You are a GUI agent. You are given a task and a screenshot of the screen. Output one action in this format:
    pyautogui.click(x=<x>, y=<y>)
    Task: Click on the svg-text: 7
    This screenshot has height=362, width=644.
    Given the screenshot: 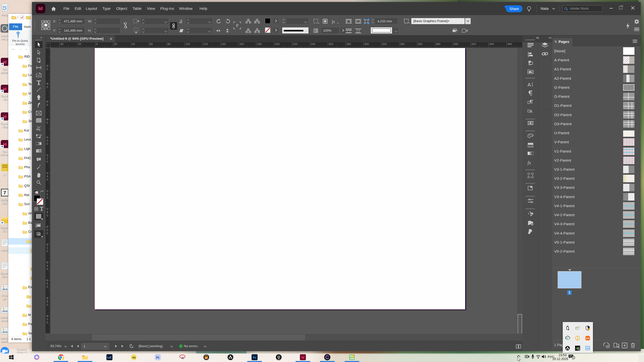 What is the action you would take?
    pyautogui.click(x=5, y=193)
    